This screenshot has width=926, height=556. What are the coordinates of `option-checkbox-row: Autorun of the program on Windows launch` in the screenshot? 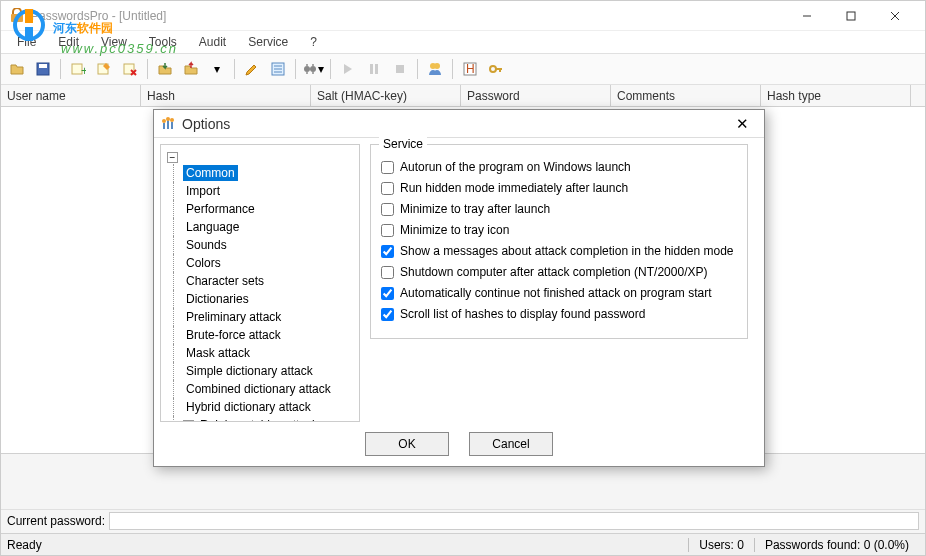 It's located at (559, 167).